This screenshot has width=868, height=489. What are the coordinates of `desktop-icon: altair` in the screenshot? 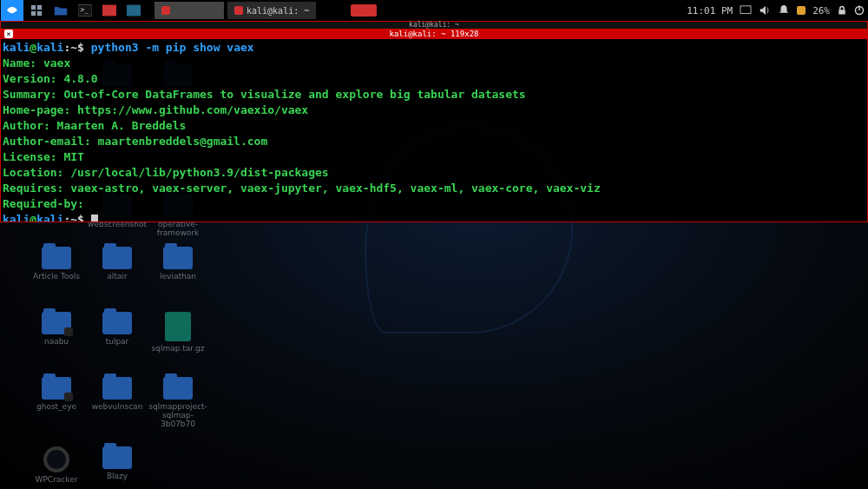 It's located at (117, 264).